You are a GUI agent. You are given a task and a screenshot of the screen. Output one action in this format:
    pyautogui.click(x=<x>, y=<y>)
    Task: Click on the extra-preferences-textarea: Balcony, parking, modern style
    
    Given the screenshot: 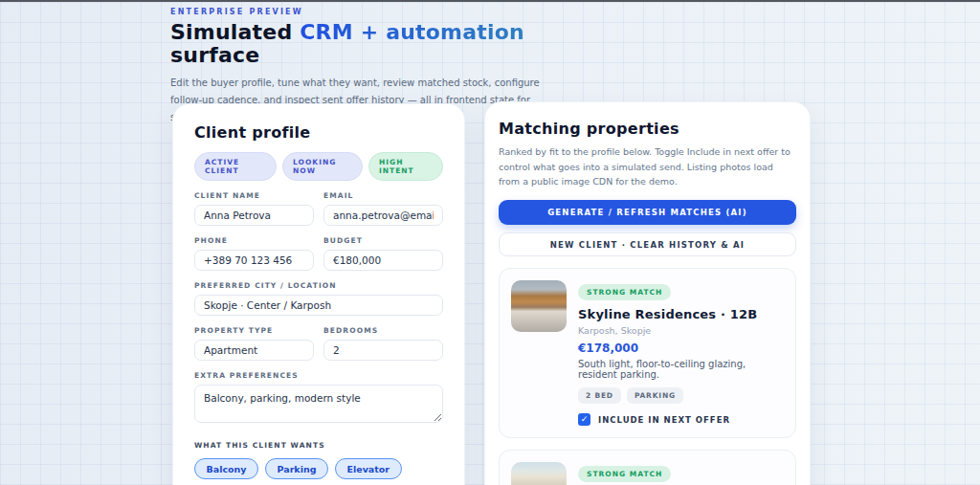 What is the action you would take?
    pyautogui.click(x=319, y=404)
    